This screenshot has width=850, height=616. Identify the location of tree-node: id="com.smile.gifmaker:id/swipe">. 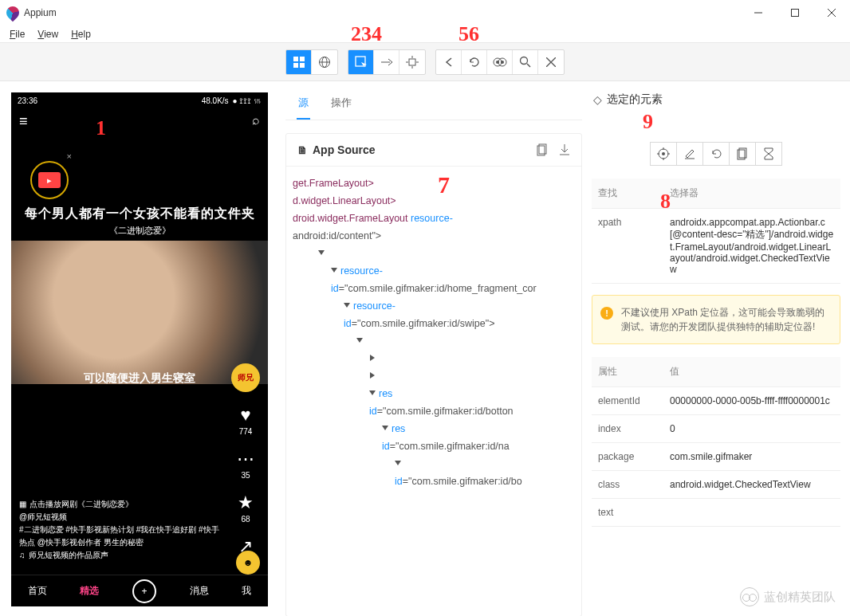
(431, 324).